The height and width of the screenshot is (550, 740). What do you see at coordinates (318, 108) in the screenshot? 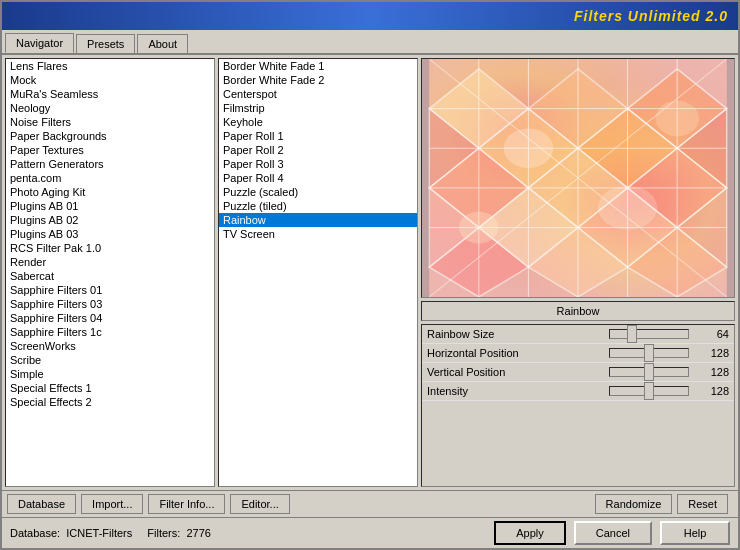
I see `filter-item: Filmstrip` at bounding box center [318, 108].